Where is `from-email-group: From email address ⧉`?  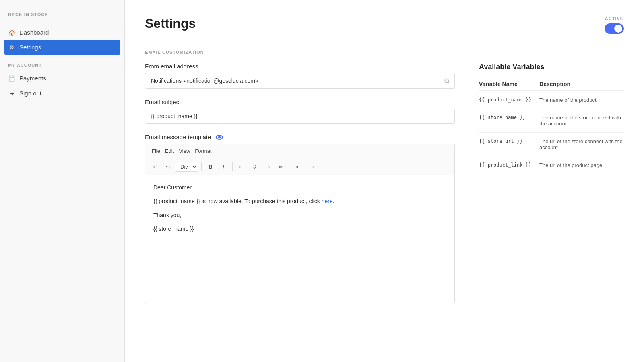 from-email-group: From email address ⧉ is located at coordinates (300, 76).